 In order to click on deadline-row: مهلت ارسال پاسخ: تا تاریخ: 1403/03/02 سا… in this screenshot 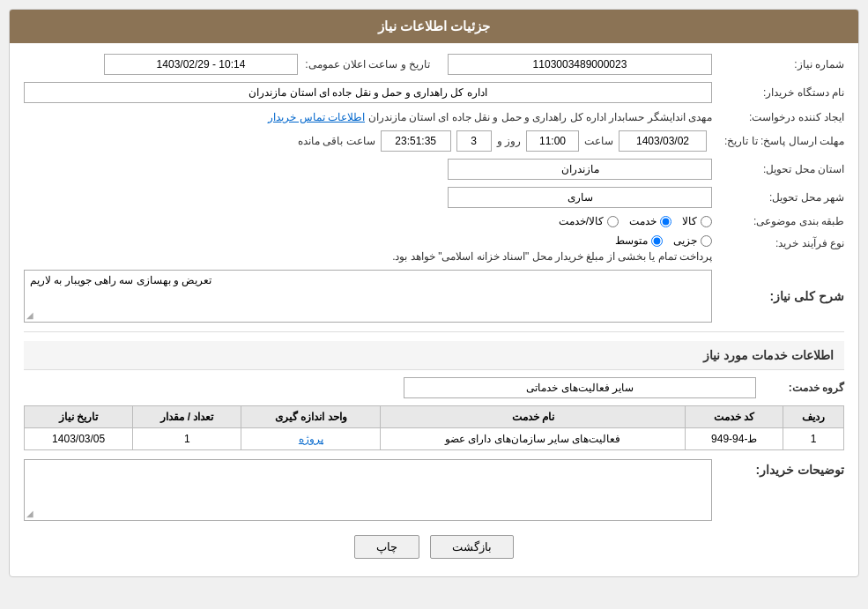, I will do `click(434, 141)`.